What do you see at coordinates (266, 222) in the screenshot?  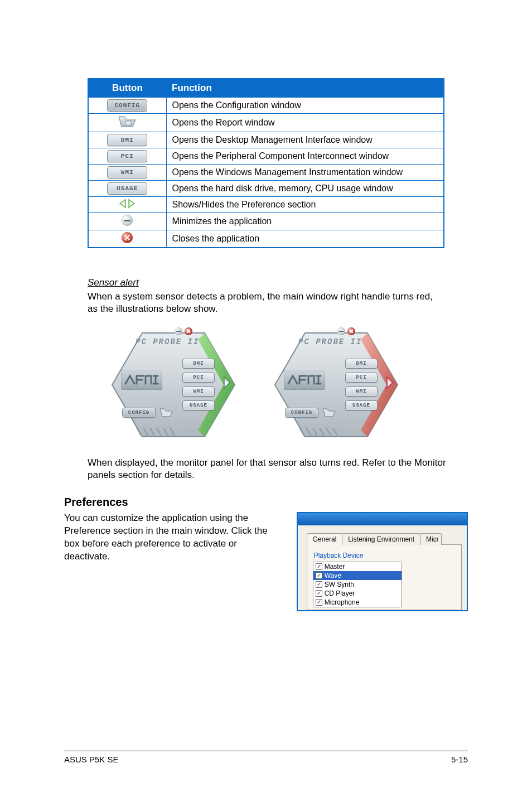 I see `table-row: Minimizes the application` at bounding box center [266, 222].